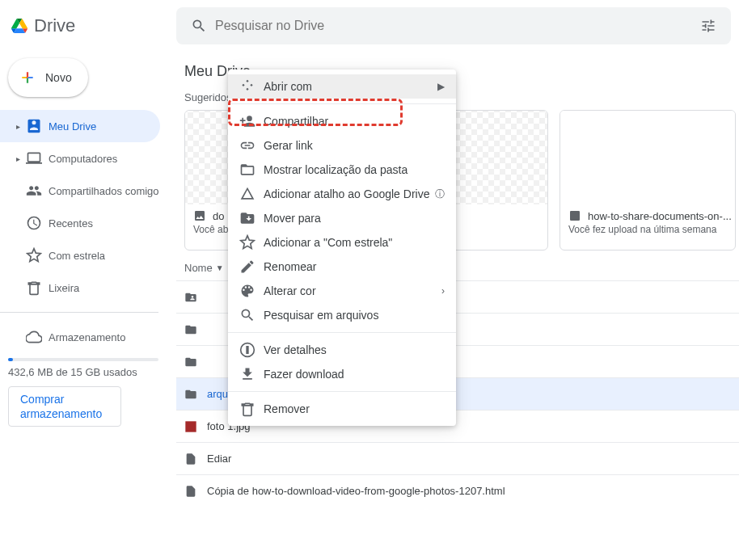 The image size is (739, 560). What do you see at coordinates (251, 170) in the screenshot?
I see `folder-outline-icon` at bounding box center [251, 170].